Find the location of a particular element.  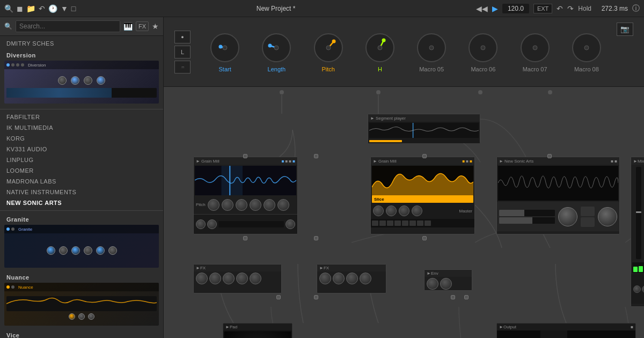

mixer-module: ►Mixer ■■ is located at coordinates (638, 232).